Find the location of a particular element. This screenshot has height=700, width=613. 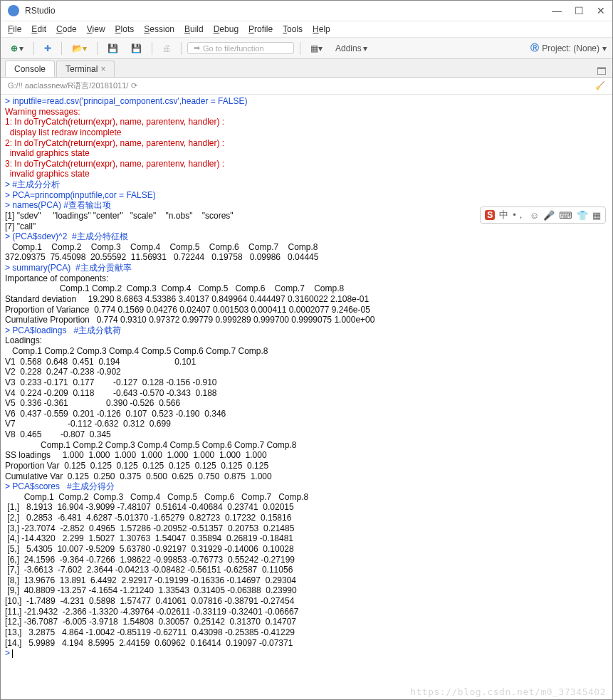

ime-keyboard-icon: ⌨ is located at coordinates (565, 215).